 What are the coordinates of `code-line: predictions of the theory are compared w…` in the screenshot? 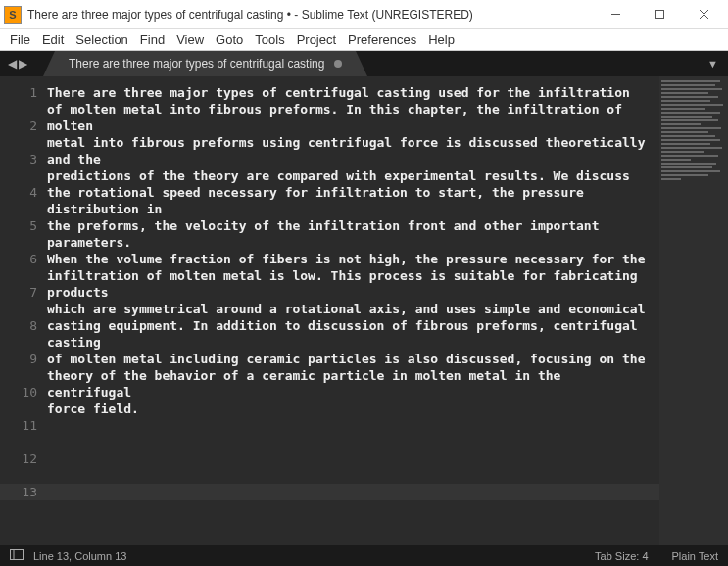 It's located at (349, 176).